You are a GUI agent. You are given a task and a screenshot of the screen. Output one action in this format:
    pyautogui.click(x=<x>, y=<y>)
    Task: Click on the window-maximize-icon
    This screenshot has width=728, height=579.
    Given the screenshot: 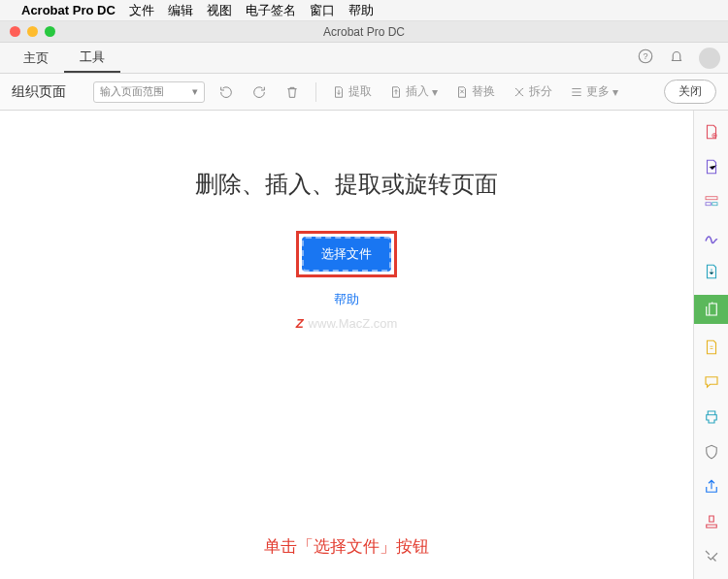 What is the action you would take?
    pyautogui.click(x=50, y=31)
    